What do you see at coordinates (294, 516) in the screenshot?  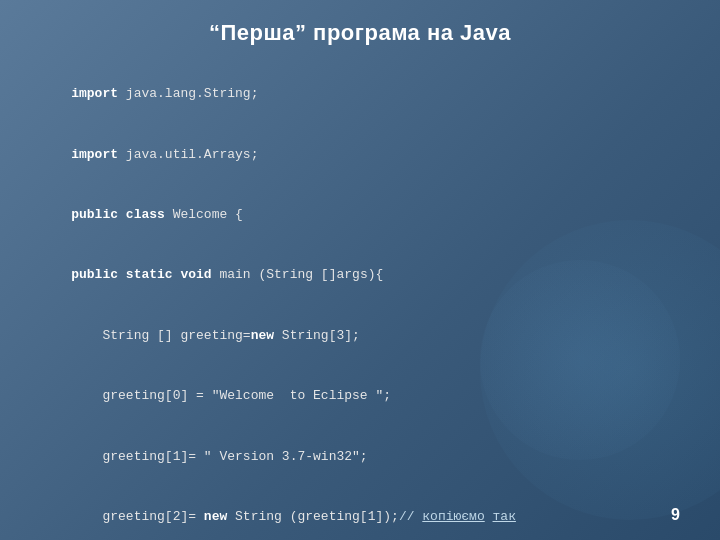 I see `line4: greeting[2]= new String (greeting[1]);//…` at bounding box center [294, 516].